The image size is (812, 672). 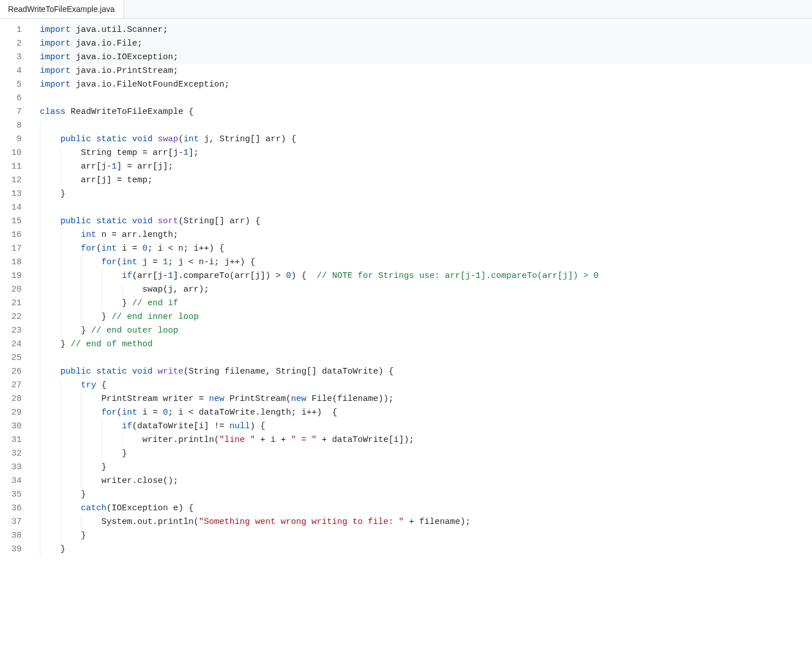 What do you see at coordinates (11, 194) in the screenshot?
I see `line-number: 13` at bounding box center [11, 194].